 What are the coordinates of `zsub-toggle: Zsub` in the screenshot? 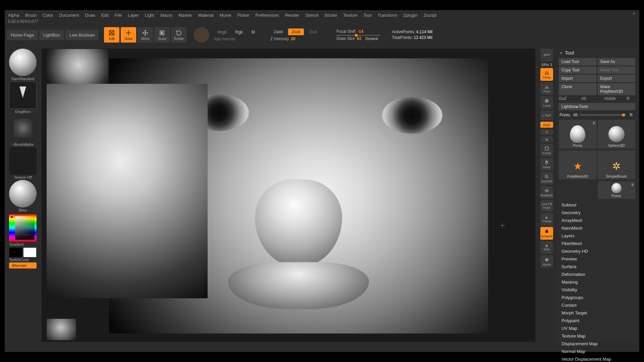 It's located at (296, 32).